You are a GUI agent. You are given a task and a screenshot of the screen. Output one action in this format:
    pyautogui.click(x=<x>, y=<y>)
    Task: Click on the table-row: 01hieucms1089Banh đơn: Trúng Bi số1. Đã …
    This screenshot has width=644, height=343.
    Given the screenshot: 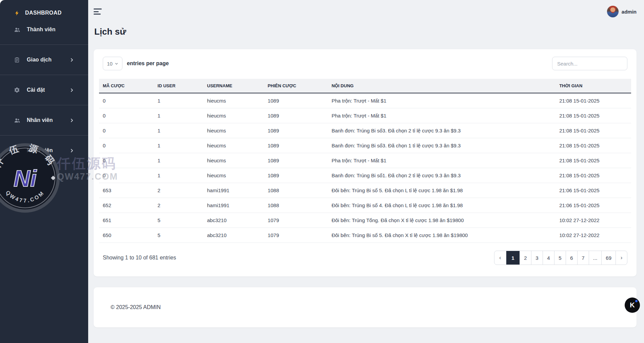 What is the action you would take?
    pyautogui.click(x=365, y=176)
    